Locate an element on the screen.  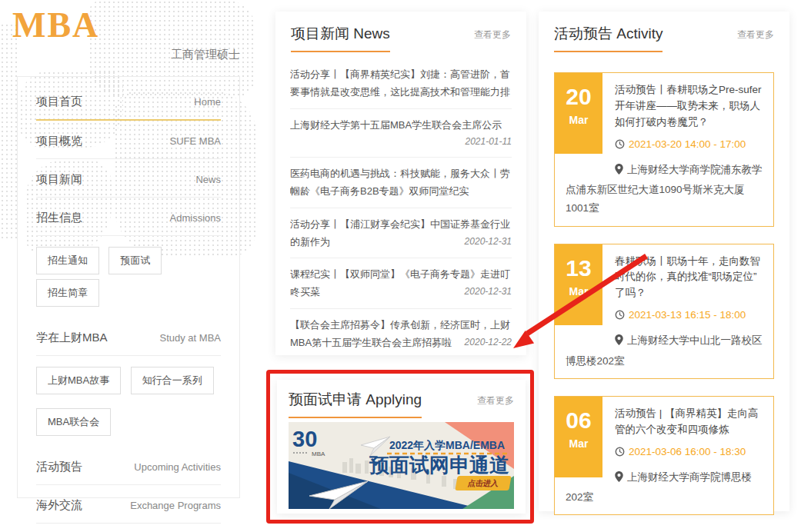
nav-label-zh: 项目首页 is located at coordinates (59, 101).